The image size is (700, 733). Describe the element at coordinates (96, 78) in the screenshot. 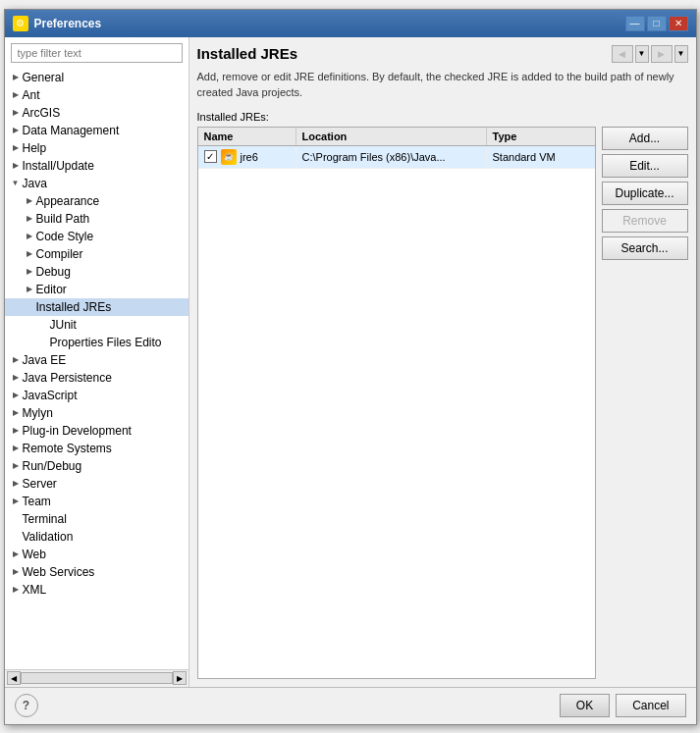

I see `tree-item-general: ▶General` at that location.